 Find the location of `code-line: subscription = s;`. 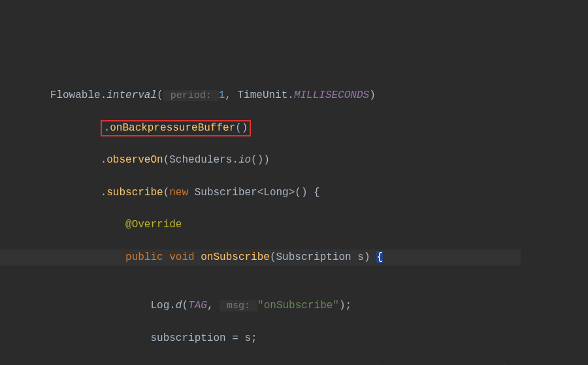

code-line: subscription = s; is located at coordinates (260, 338).